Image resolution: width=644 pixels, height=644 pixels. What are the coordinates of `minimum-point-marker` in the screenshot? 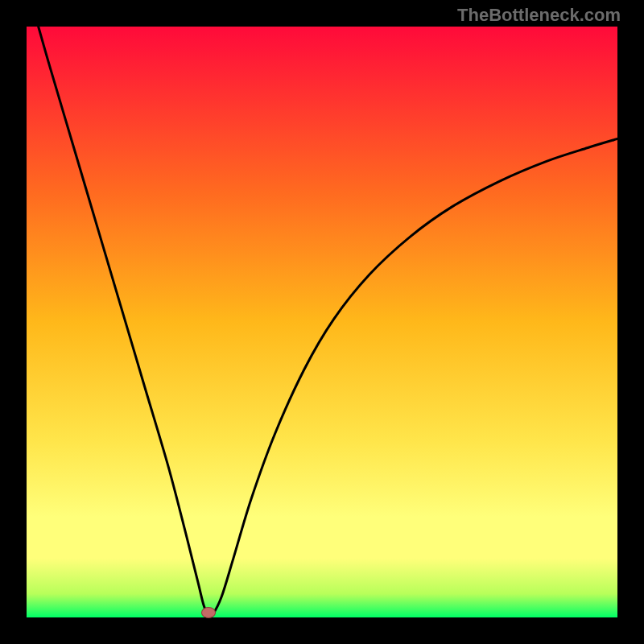 It's located at (208, 613).